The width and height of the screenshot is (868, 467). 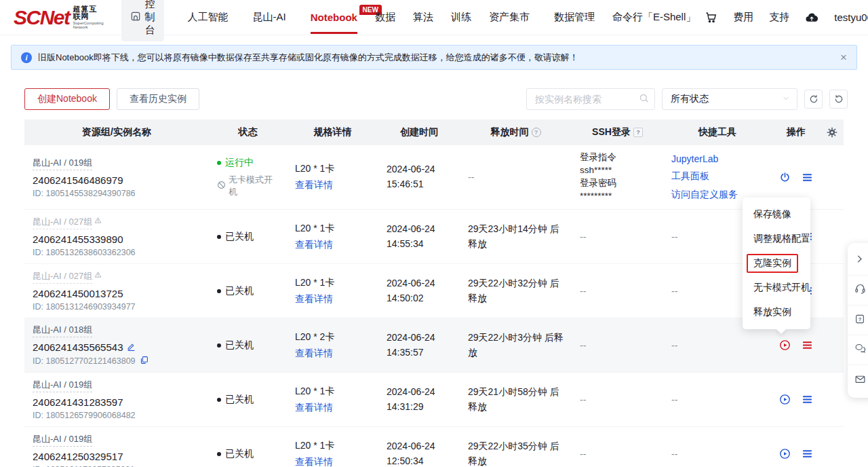 I want to click on nav-item-ai: 人工智能, so click(x=208, y=18).